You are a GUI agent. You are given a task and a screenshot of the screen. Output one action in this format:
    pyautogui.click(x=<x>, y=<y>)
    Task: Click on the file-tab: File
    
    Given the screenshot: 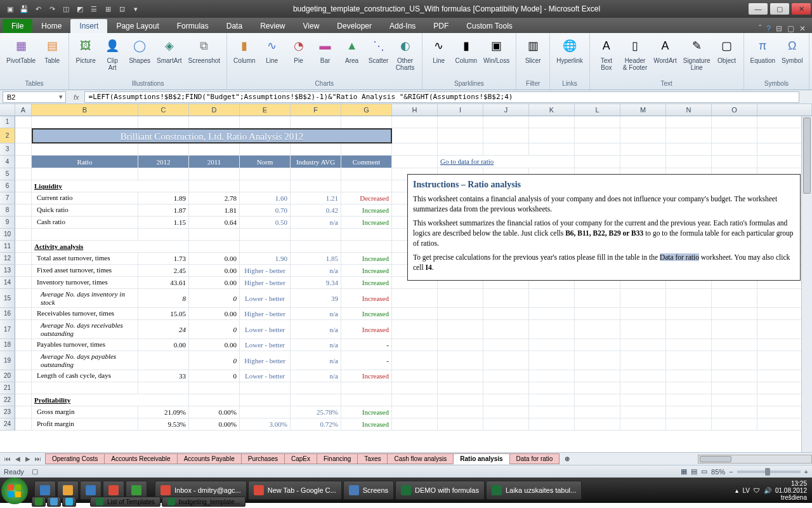 What is the action you would take?
    pyautogui.click(x=18, y=26)
    